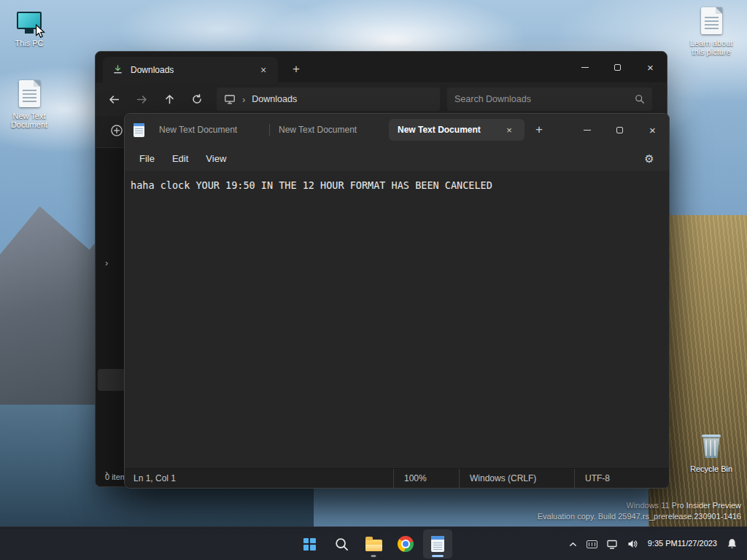 This screenshot has height=560, width=747. What do you see at coordinates (649, 159) in the screenshot?
I see `settings-gear-icon: ⚙` at bounding box center [649, 159].